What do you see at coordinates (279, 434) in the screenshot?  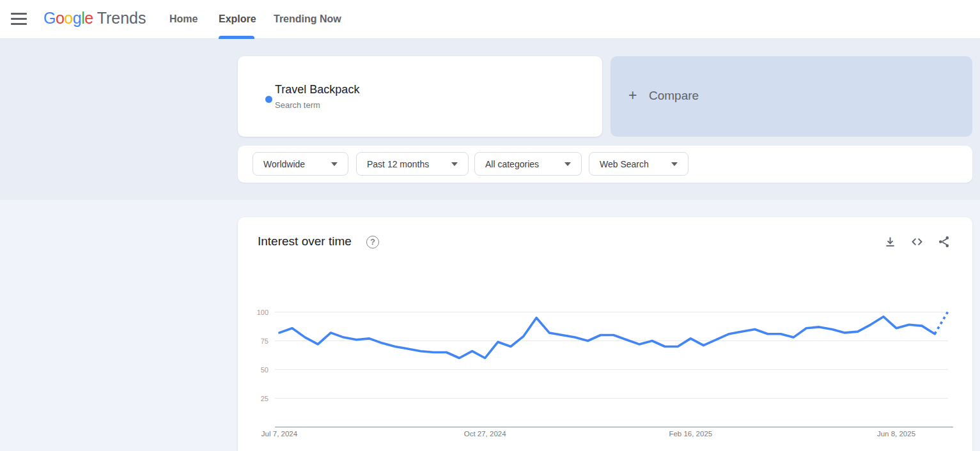 I see `x-tick-label: Jul 7, 2024` at bounding box center [279, 434].